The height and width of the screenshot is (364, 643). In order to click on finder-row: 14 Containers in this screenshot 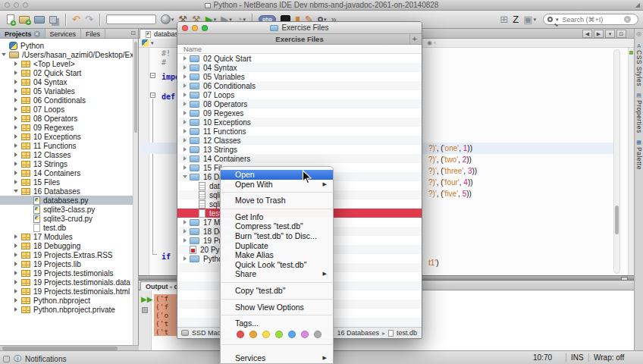, I will do `click(300, 158)`.